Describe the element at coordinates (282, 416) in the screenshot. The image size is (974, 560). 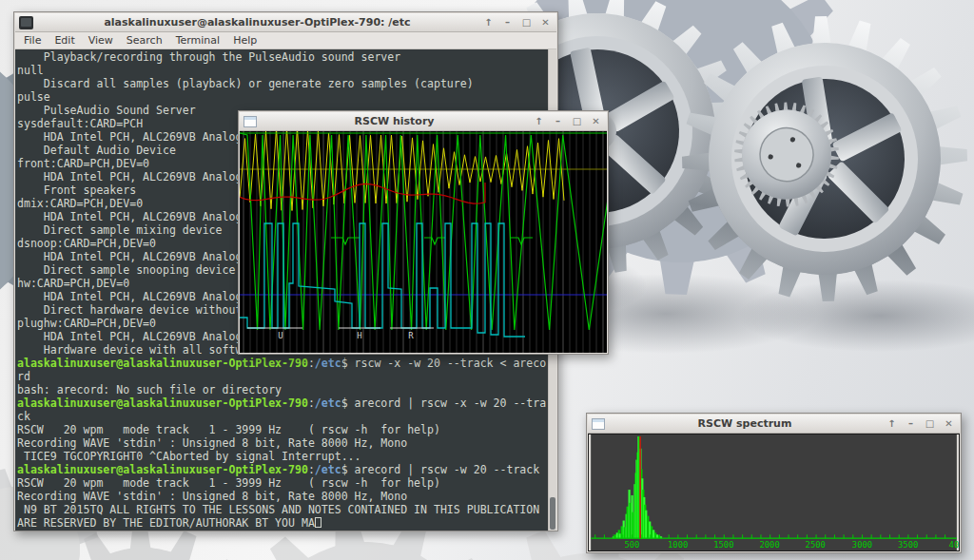
I see `terminal-line: ck` at that location.